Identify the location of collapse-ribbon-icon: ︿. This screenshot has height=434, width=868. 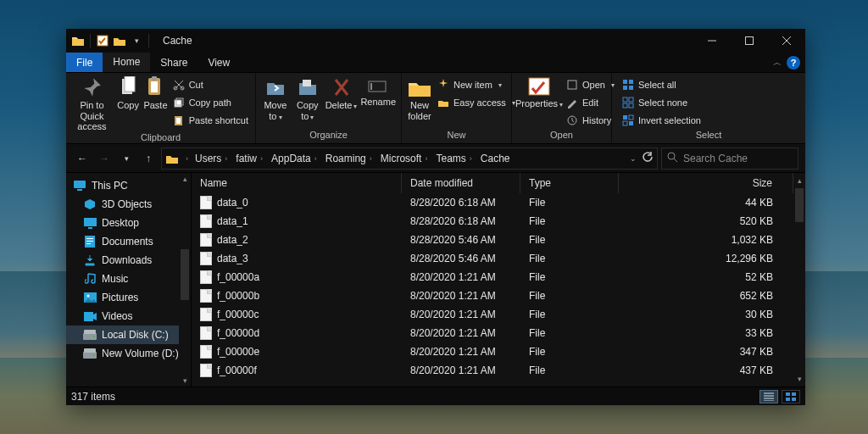
(777, 63).